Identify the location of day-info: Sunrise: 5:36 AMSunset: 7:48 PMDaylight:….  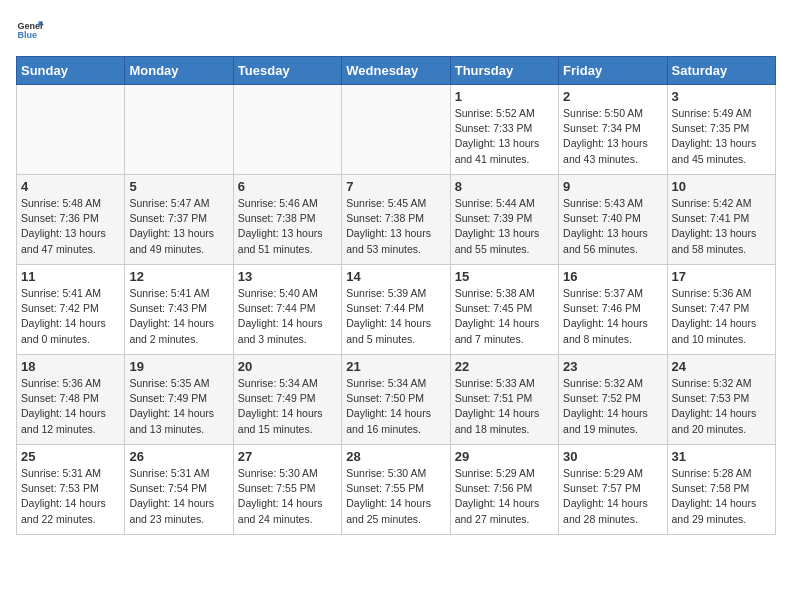
(70, 406).